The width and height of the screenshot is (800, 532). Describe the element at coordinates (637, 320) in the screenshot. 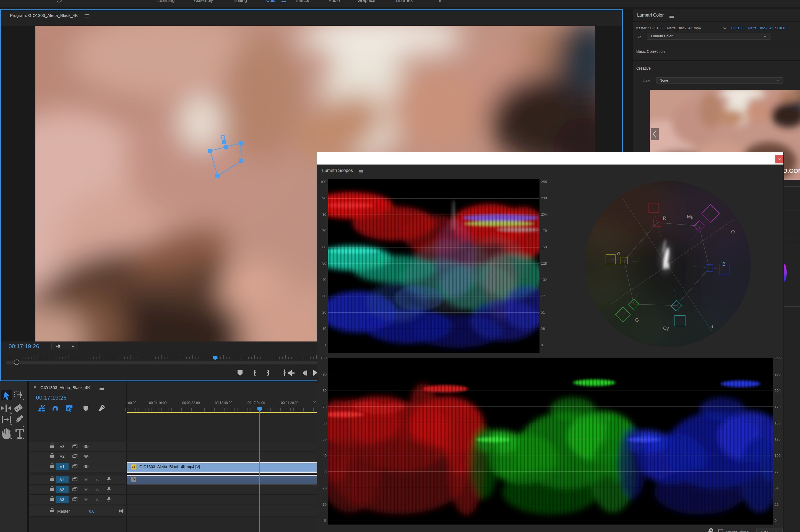

I see `svg-text: G` at that location.